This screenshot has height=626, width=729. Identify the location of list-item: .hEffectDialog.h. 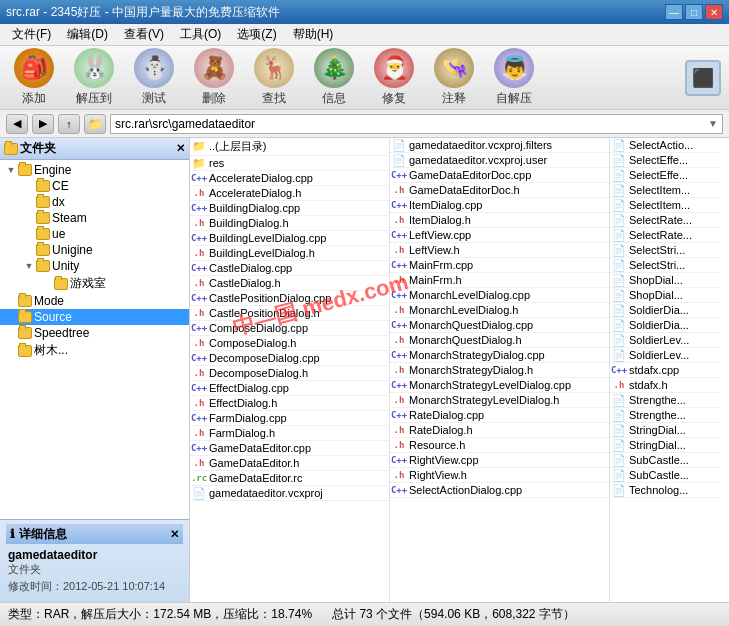
(290, 404).